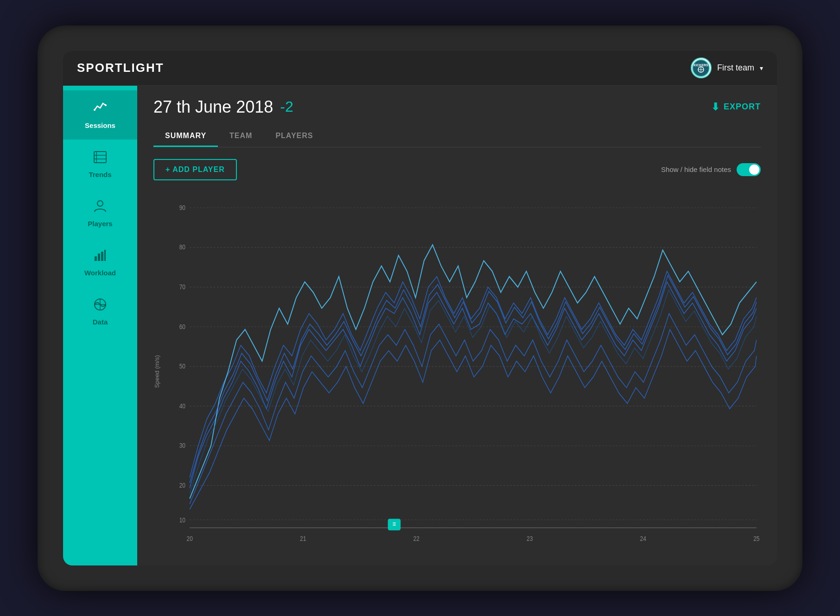 The width and height of the screenshot is (840, 616). I want to click on svg-text: 40, so click(183, 406).